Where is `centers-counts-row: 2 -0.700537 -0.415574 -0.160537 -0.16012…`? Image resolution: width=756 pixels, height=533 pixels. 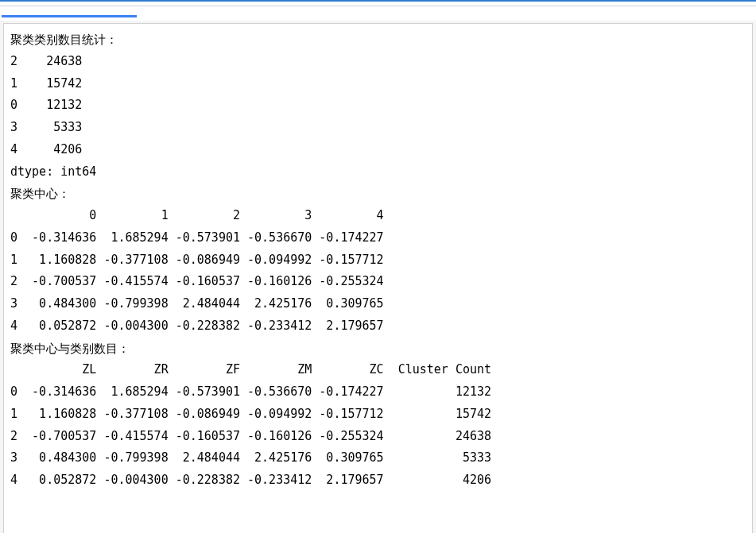
centers-counts-row: 2 -0.700537 -0.415574 -0.160537 -0.16012… is located at coordinates (378, 437).